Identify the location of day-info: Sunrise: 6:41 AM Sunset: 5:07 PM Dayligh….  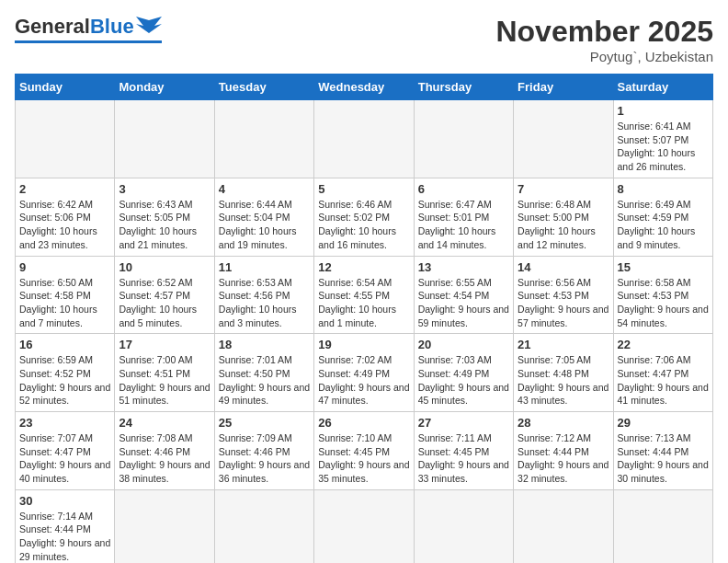
(664, 147).